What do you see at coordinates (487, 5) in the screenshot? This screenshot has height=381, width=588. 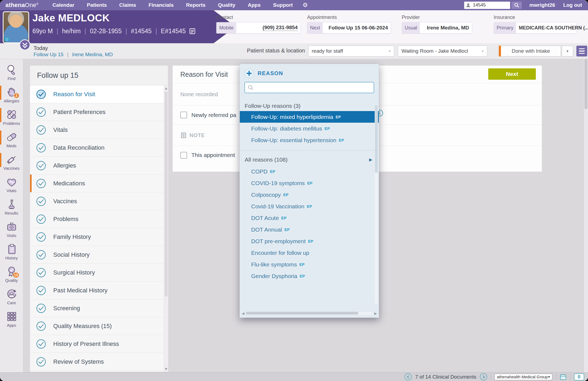 I see `patient-search-box` at bounding box center [487, 5].